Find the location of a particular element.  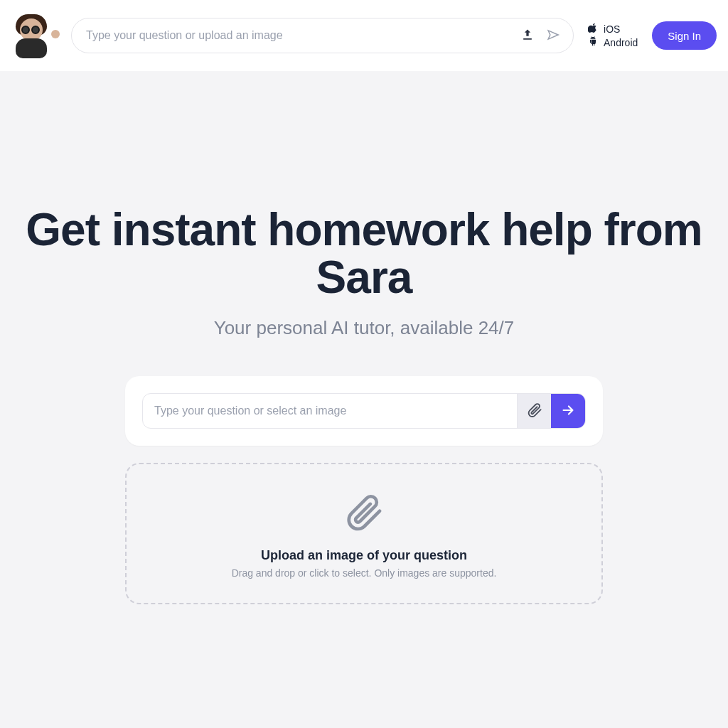

dropzone-subtitle: Drag and drop or click to select. Only i… is located at coordinates (364, 573).